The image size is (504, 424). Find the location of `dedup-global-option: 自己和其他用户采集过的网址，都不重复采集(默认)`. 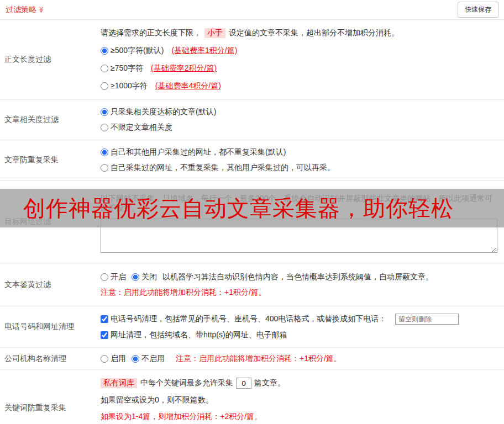

dedup-global-option: 自己和其他用户采集过的网址，都不重复采集(默认) is located at coordinates (193, 152).